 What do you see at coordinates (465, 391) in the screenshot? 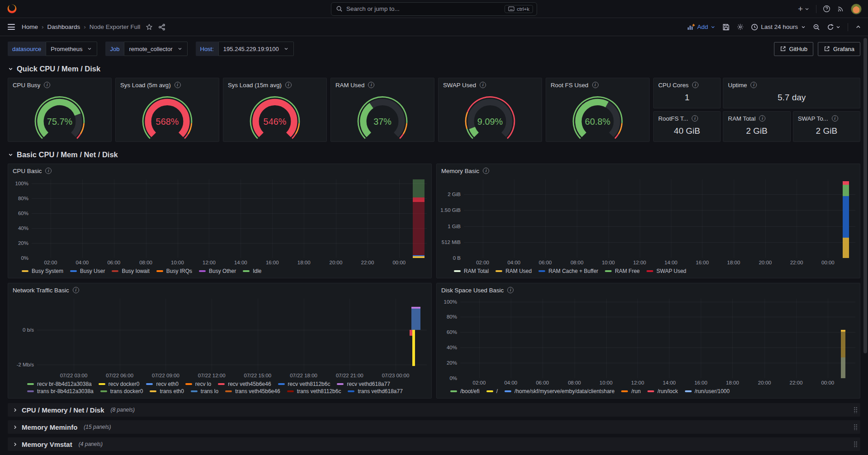
I see `legend-item-boot-efi: /boot/efi` at bounding box center [465, 391].